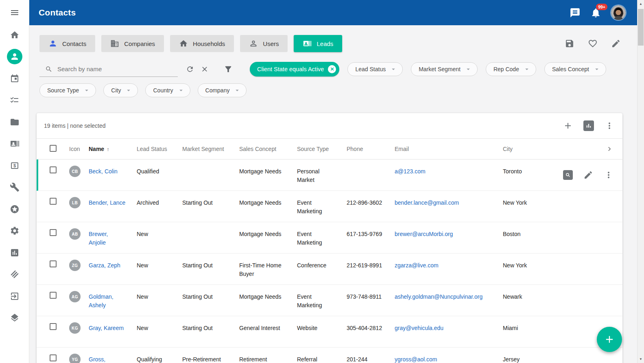 This screenshot has height=363, width=644. I want to click on email-link: zgarza@live.com, so click(417, 265).